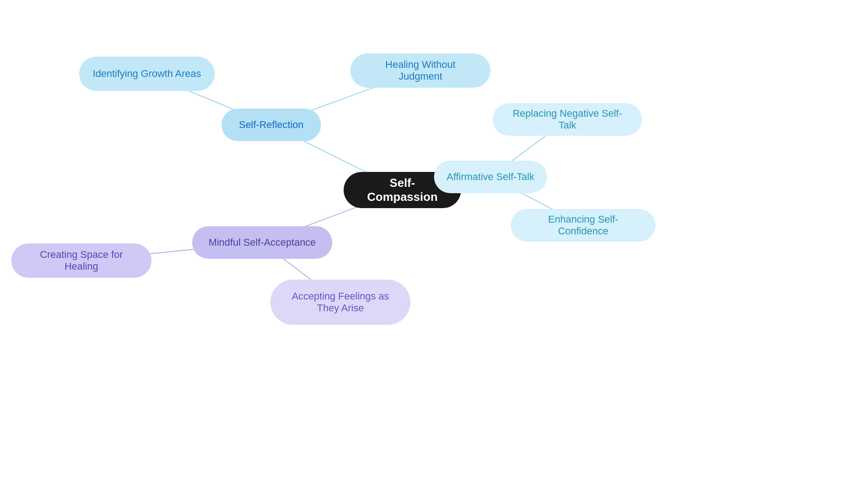 Image resolution: width=868 pixels, height=490 pixels. I want to click on affirmative-self-talk-node: Affirmative Self-Talk, so click(491, 177).